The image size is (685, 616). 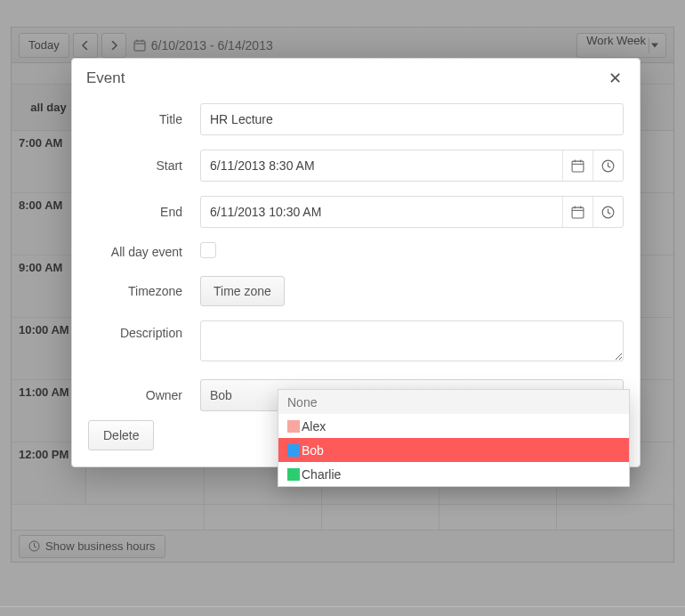 What do you see at coordinates (454, 402) in the screenshot?
I see `owner-option-none: None` at bounding box center [454, 402].